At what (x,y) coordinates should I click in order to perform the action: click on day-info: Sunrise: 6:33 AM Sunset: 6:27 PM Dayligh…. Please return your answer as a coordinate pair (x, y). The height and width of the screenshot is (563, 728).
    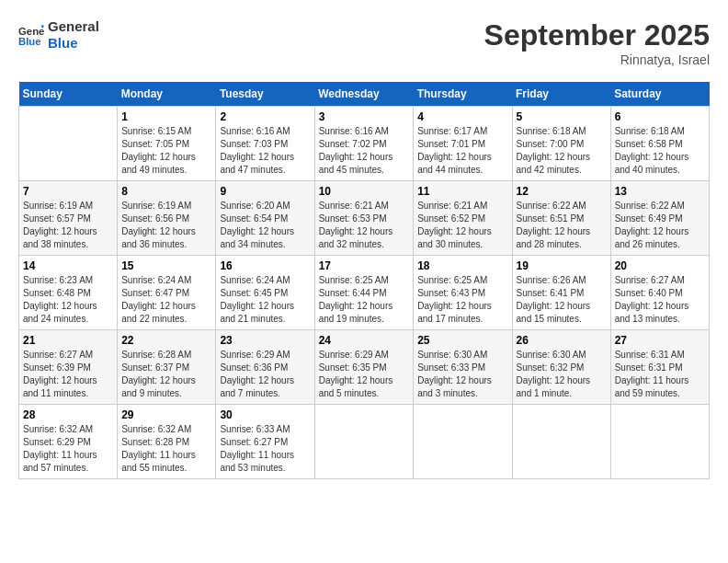
    Looking at the image, I should click on (265, 449).